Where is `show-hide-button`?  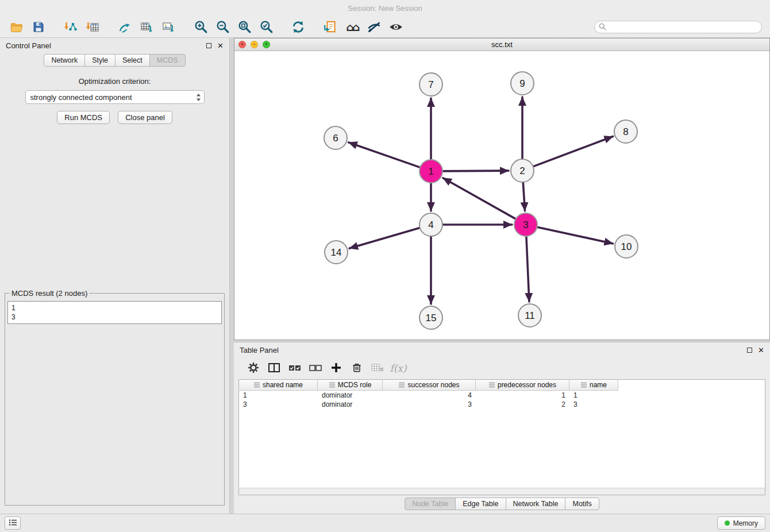
show-hide-button is located at coordinates (396, 27).